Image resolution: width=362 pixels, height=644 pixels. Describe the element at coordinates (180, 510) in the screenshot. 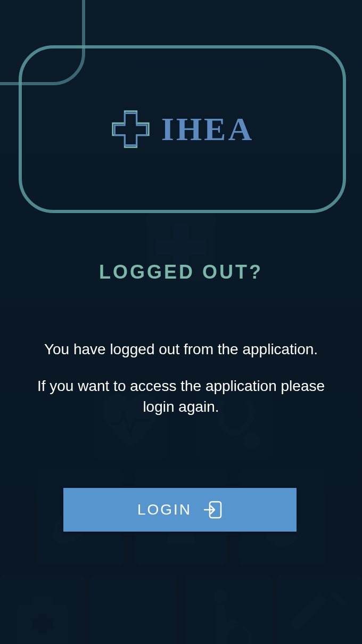

I see `login-button: LOGIN` at that location.